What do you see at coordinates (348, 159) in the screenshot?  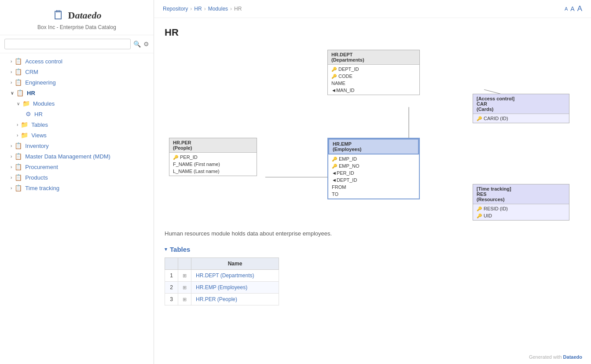 I see `col-name: EMP_ID` at bounding box center [348, 159].